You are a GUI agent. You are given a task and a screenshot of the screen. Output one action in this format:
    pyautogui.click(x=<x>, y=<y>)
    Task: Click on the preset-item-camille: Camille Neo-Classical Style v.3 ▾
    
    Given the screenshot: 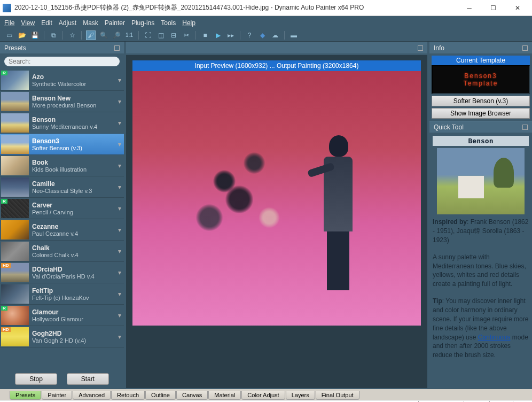 What is the action you would take?
    pyautogui.click(x=62, y=187)
    